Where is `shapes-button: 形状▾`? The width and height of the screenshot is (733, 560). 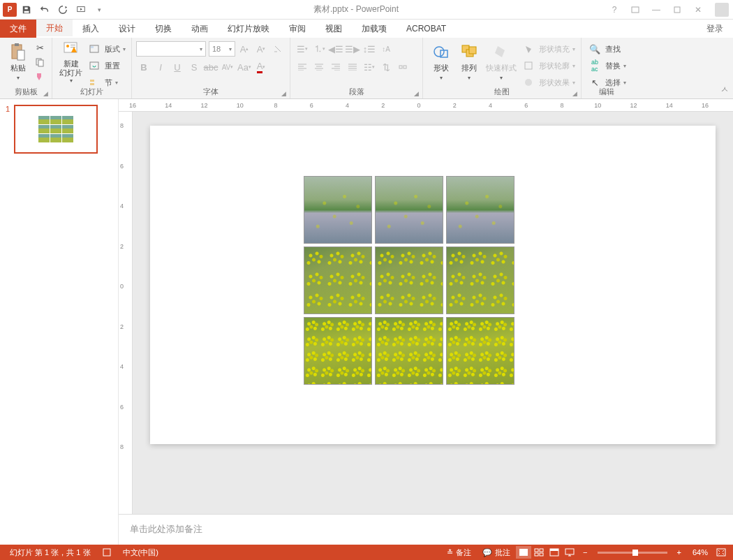
shapes-button: 形状▾ is located at coordinates (441, 61).